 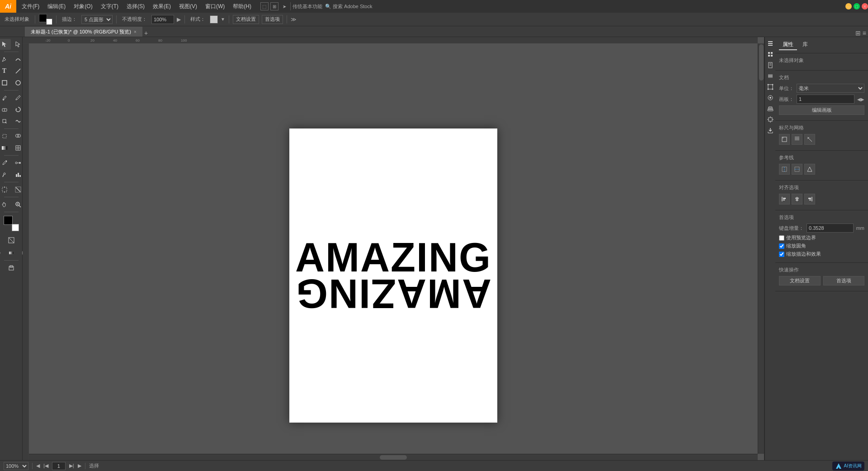 What do you see at coordinates (826, 99) in the screenshot?
I see `pages-input` at bounding box center [826, 99].